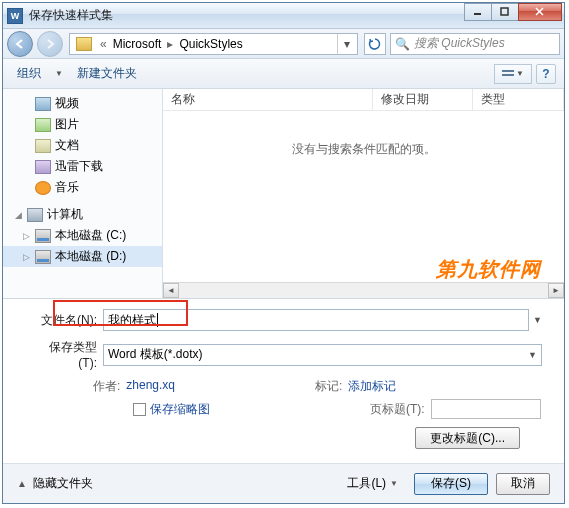 Image resolution: width=569 pixels, height=508 pixels. I want to click on folder-icon, so click(84, 44).